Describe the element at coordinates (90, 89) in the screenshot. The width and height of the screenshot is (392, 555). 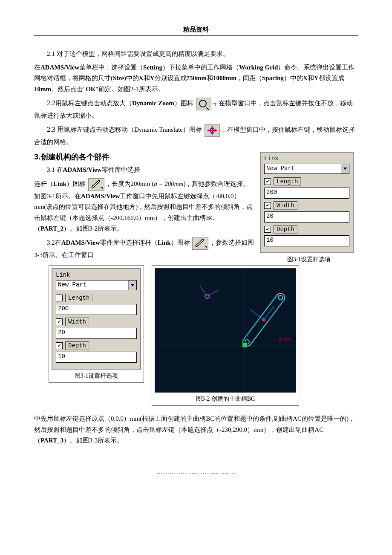
I see `label-ok: OK` at that location.